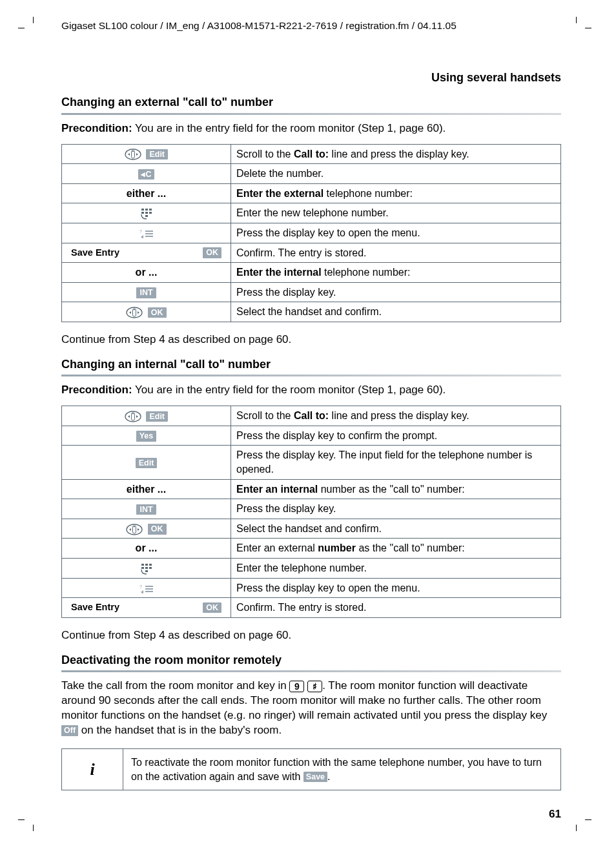  I want to click on key-9: 9, so click(297, 686).